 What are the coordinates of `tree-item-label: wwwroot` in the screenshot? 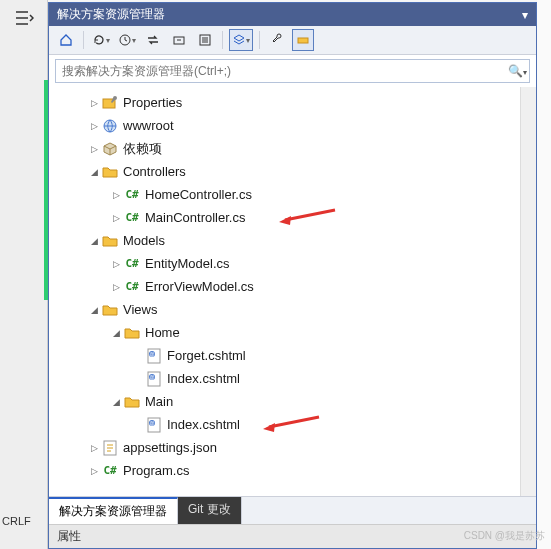 It's located at (148, 126).